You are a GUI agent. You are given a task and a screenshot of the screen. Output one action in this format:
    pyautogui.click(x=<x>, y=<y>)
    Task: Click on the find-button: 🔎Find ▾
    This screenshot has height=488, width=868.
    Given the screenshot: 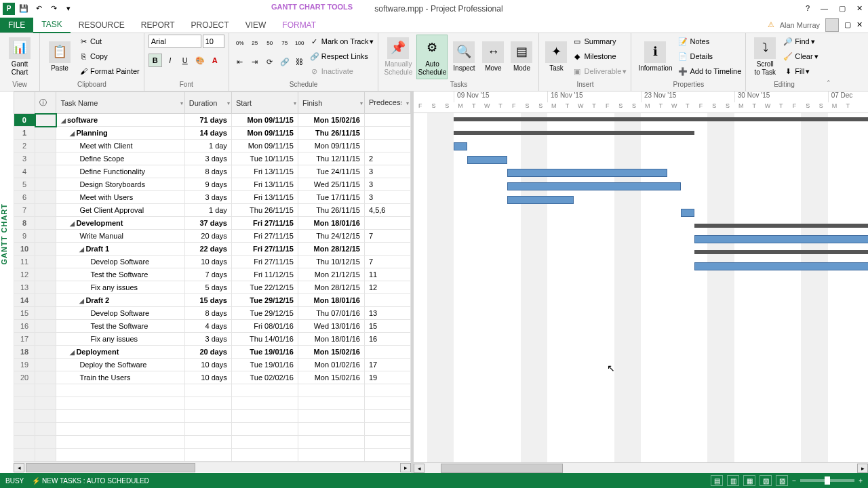 What is the action you would take?
    pyautogui.click(x=800, y=41)
    